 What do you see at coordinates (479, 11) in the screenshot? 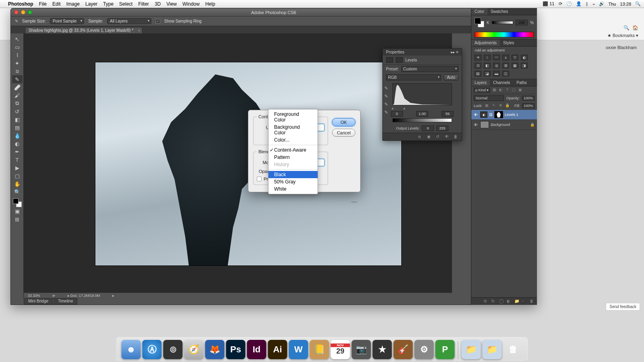
I see `tab-color: Color` at bounding box center [479, 11].